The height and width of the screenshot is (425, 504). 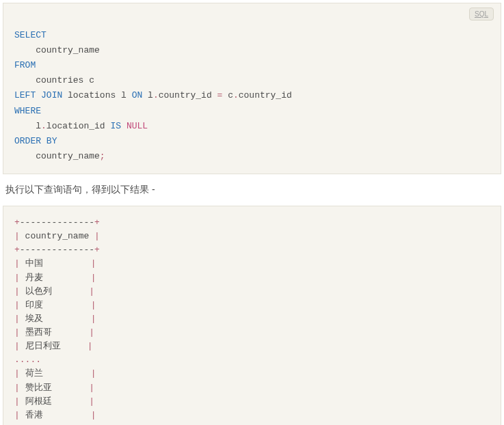 What do you see at coordinates (25, 66) in the screenshot?
I see `kw-from: FROM` at bounding box center [25, 66].